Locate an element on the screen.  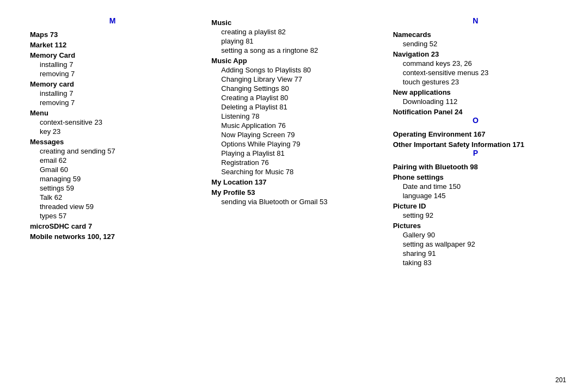
entry-bold-operating-environment: Operating Environment 167 is located at coordinates (476, 134).